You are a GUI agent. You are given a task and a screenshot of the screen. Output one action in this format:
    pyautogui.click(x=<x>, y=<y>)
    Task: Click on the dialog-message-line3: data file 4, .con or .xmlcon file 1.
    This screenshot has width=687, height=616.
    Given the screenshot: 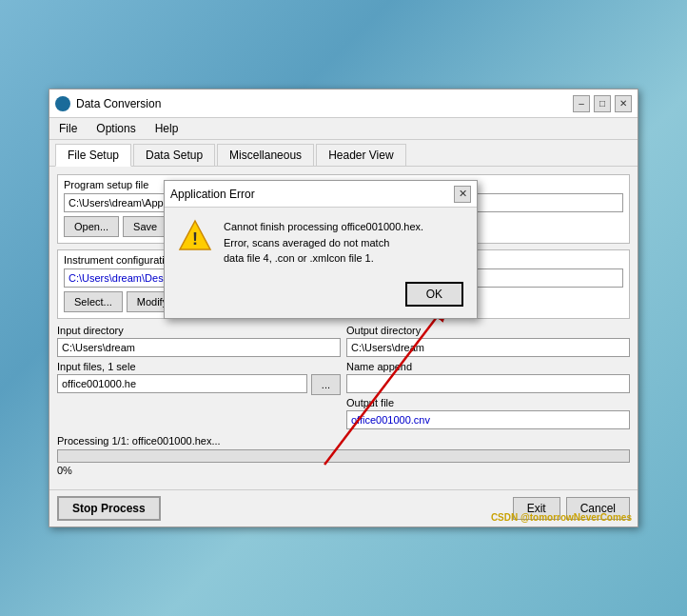 What is the action you would take?
    pyautogui.click(x=324, y=259)
    